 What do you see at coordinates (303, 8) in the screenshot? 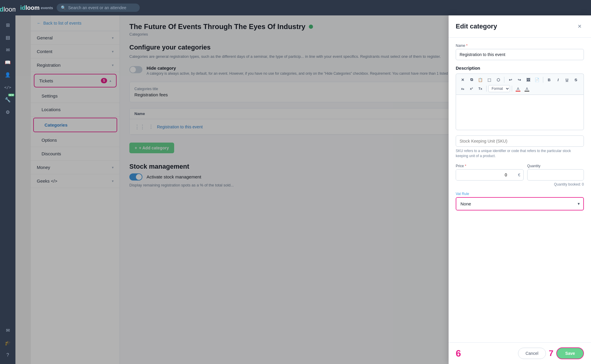
I see `top-bar: idloomevents 🔍` at bounding box center [303, 8].